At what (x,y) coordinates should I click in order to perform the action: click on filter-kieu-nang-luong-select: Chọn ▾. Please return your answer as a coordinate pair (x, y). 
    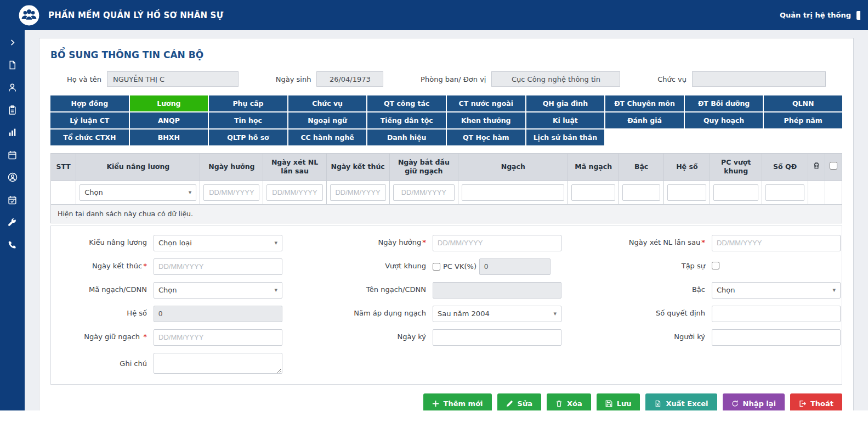
    Looking at the image, I should click on (138, 193).